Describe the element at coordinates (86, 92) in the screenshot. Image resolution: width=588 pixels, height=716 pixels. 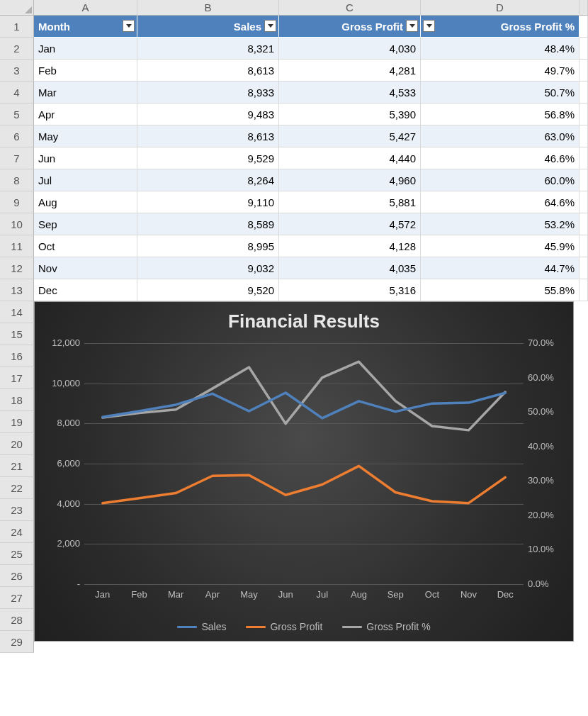
I see `cell-month: Mar` at that location.